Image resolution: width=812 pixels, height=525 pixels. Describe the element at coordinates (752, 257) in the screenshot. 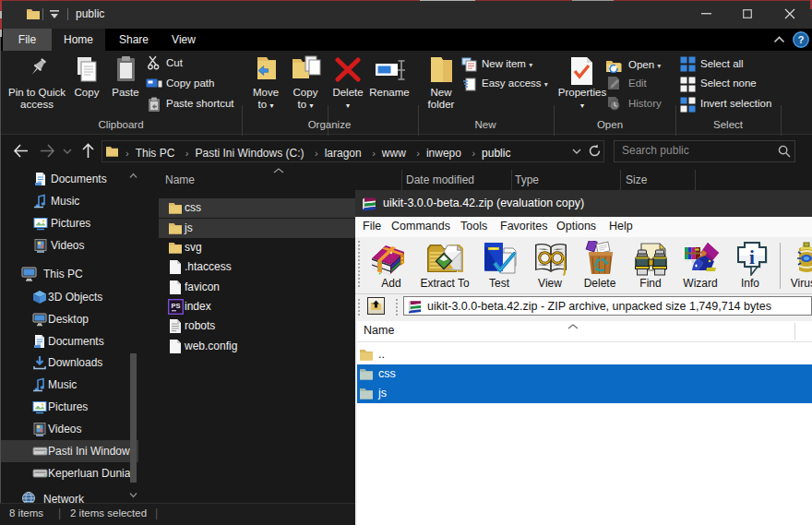

I see `svg-text: i` at that location.